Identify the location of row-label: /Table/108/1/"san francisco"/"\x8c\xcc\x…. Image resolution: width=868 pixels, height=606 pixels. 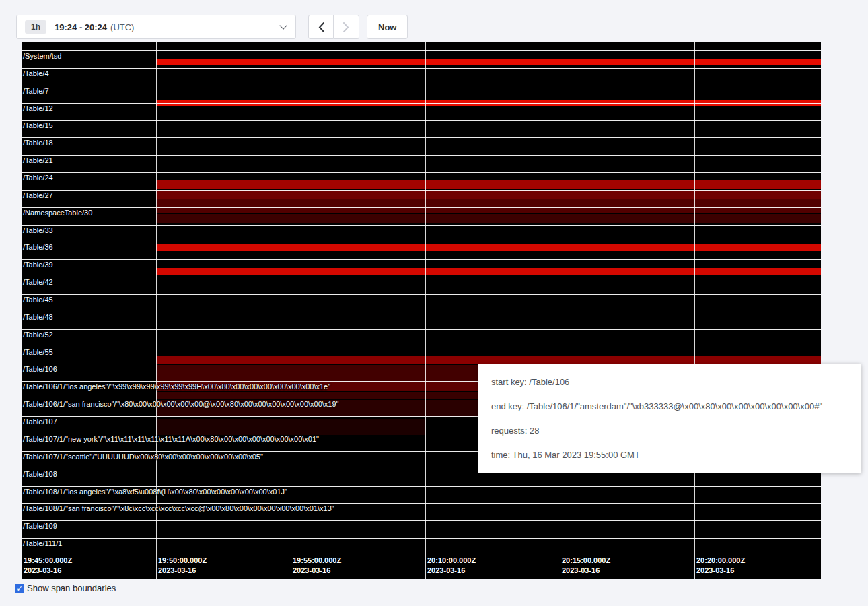
(179, 508).